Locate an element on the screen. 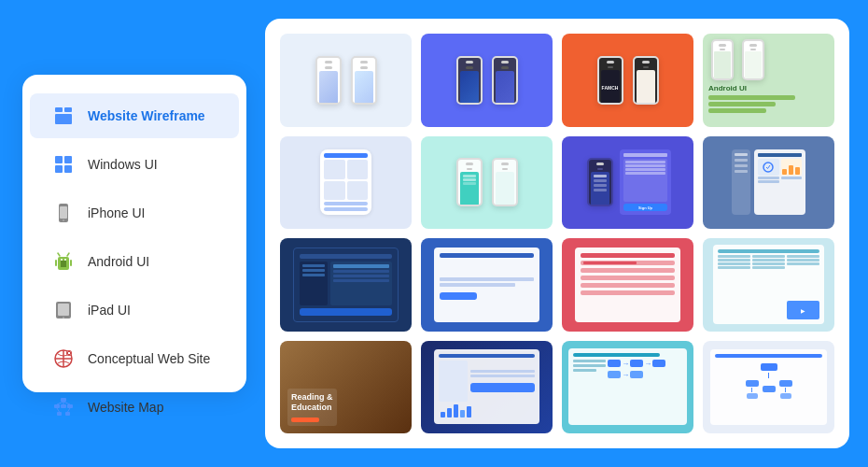 The image size is (868, 467). layout-icon is located at coordinates (63, 116).